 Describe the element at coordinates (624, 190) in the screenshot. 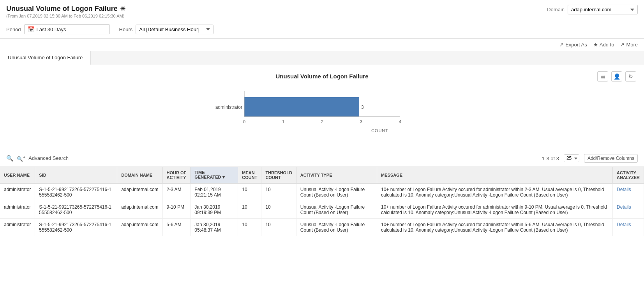

I see `details-link-0: Details` at that location.